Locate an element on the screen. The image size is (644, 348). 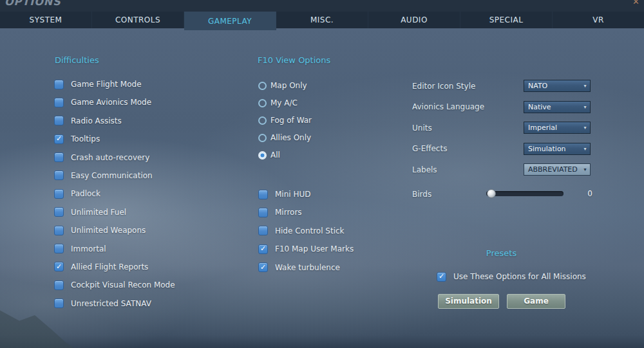
tab-system: SYSTEM is located at coordinates (46, 20).